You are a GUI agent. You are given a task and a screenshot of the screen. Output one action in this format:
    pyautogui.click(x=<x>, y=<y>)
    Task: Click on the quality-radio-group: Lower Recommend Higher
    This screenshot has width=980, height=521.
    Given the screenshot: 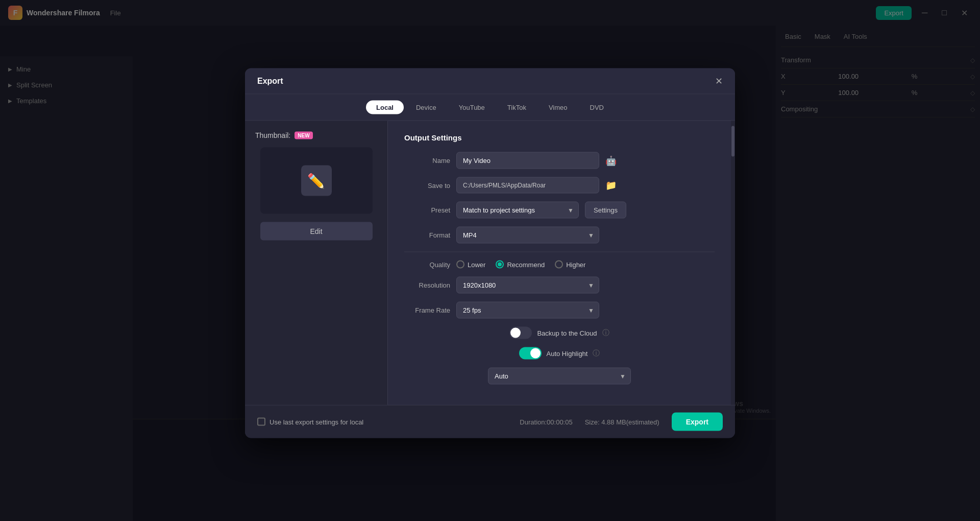 What is the action you would take?
    pyautogui.click(x=521, y=265)
    